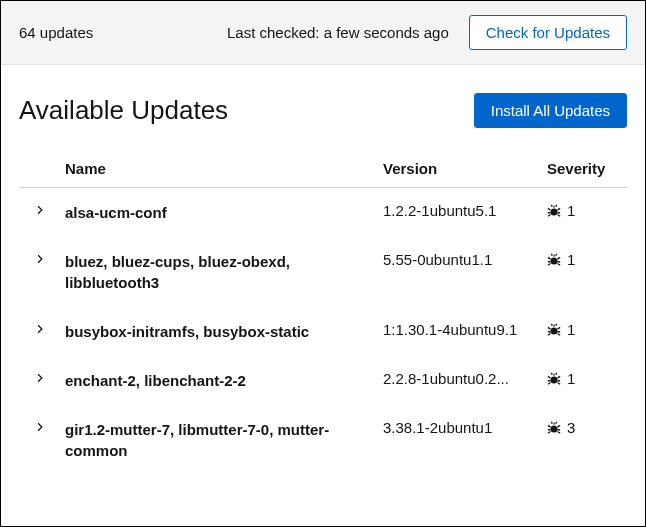  I want to click on table-header: Name Version Severity, so click(323, 169).